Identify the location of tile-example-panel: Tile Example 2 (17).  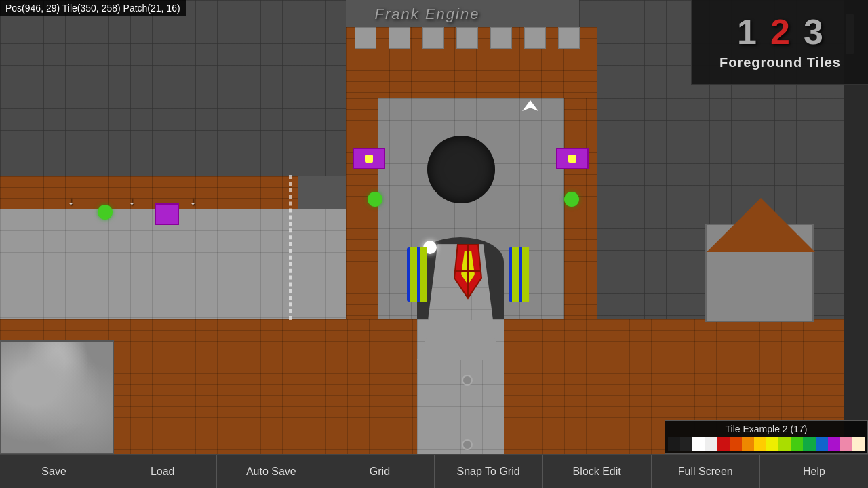
(766, 437).